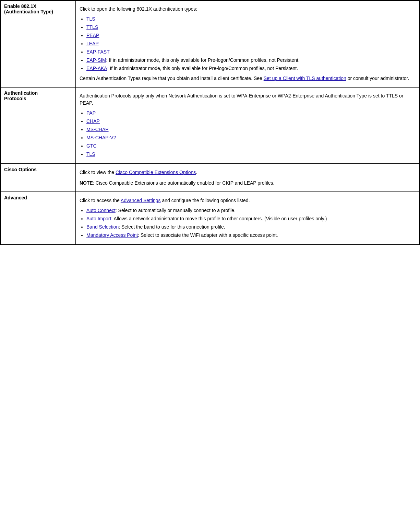  Describe the element at coordinates (251, 134) in the screenshot. I see `list-authentication-protocols: PAP CHAP MS-CHAP MS-CHAP-V2 GTC TLS` at that location.